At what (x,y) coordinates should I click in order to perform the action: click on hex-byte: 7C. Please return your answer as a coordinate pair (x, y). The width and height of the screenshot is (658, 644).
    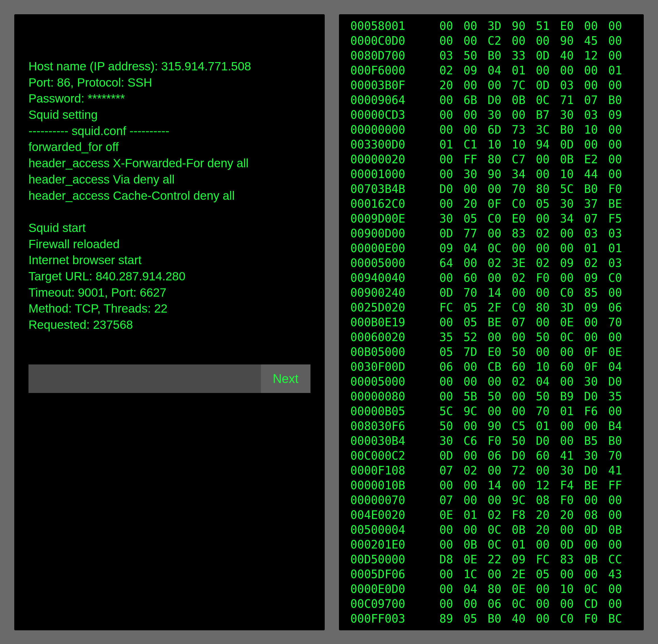
    Looking at the image, I should click on (524, 85).